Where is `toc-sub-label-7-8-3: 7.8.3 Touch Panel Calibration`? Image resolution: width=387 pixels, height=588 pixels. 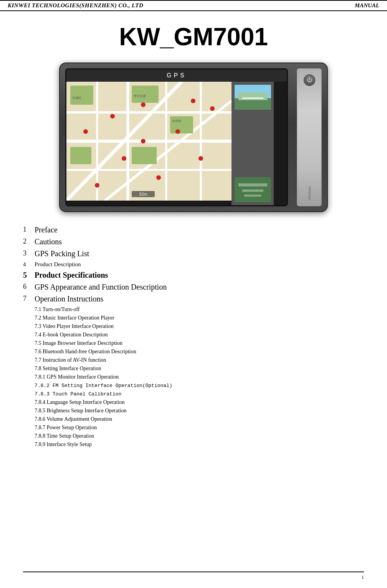
toc-sub-label-7-8-3: 7.8.3 Touch Panel Calibration is located at coordinates (78, 394).